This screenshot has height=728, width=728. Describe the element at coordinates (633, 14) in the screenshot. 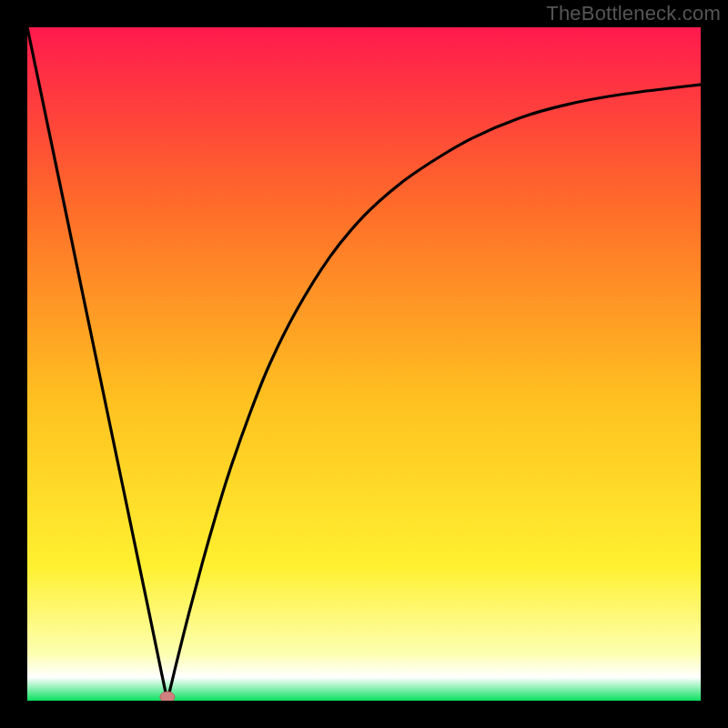

I see `attribution-label: TheBottleneck.com` at that location.